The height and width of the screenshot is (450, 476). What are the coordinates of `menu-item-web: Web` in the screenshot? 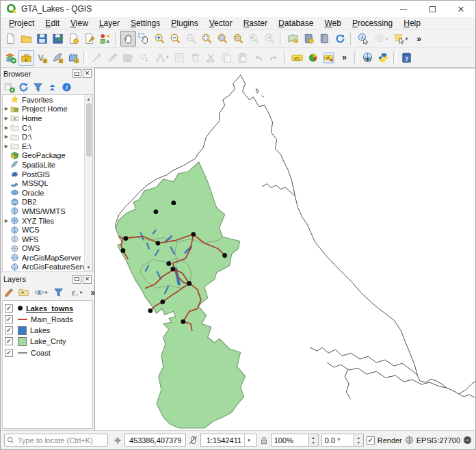 It's located at (332, 23).